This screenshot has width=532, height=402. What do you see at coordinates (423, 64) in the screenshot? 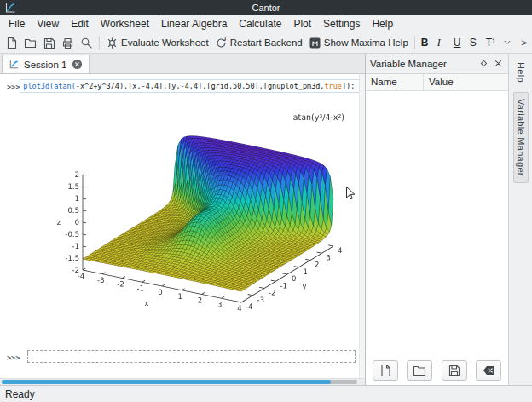
I see `variable-manager-title: Variable Manager` at bounding box center [423, 64].